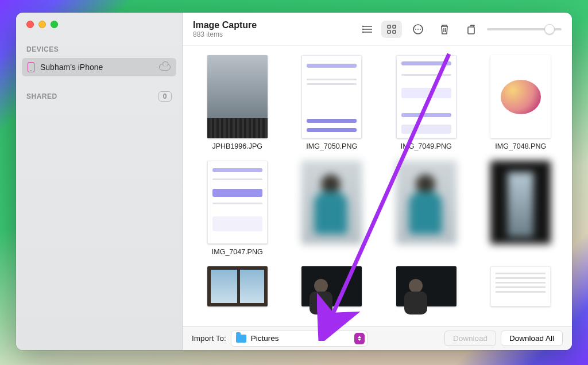 The height and width of the screenshot is (365, 588). What do you see at coordinates (377, 338) in the screenshot?
I see `footer-bar: Import To: Pictures Download Download Al…` at bounding box center [377, 338].